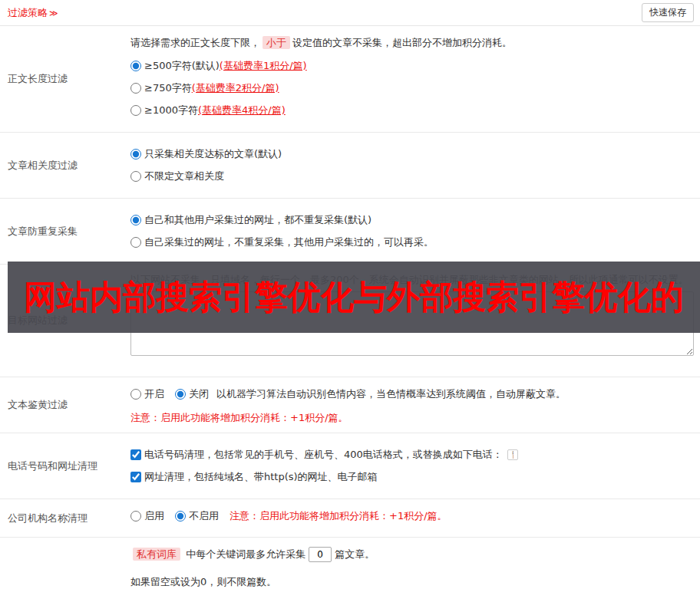  What do you see at coordinates (354, 298) in the screenshot?
I see `watermark-overlay: 网站内部搜索引擎优化与外部搜索引擎优化的` at bounding box center [354, 298].